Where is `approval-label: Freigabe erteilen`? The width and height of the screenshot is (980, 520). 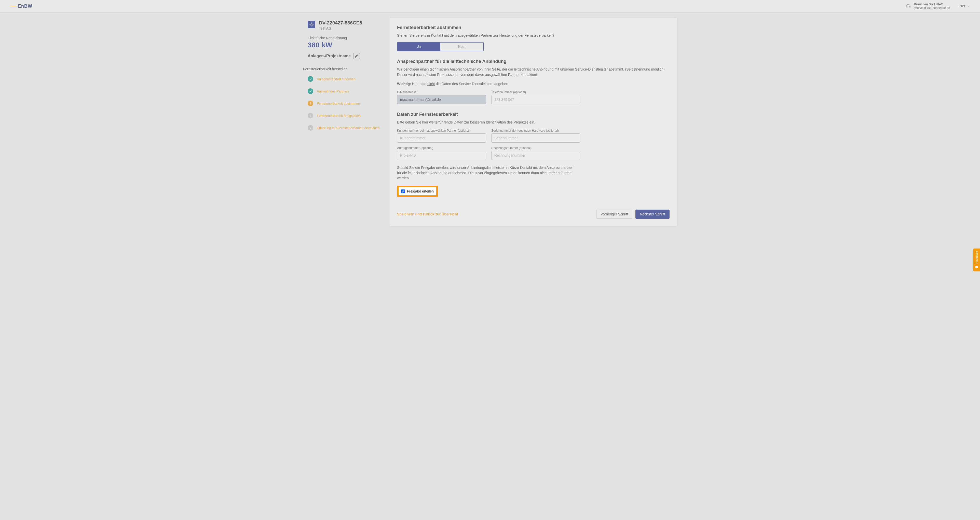
approval-label: Freigabe erteilen is located at coordinates (420, 191).